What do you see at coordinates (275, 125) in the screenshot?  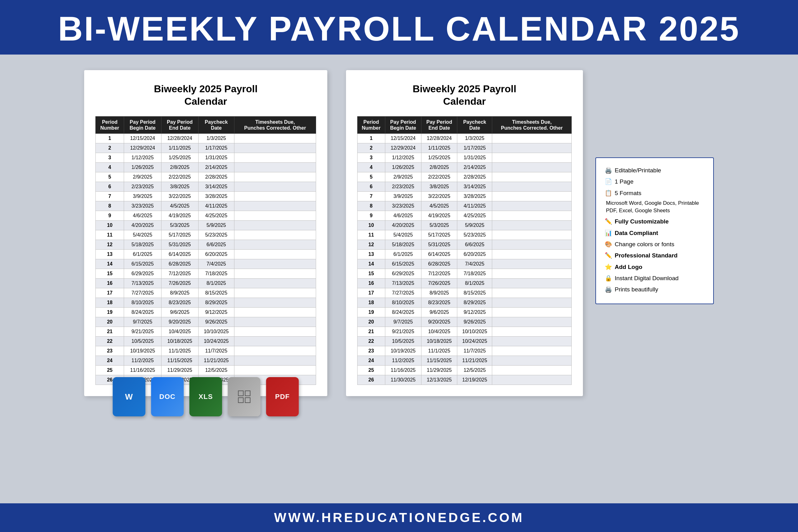 I see `col-timesheets: Timesheets Due,Punches Corrected. Other` at bounding box center [275, 125].